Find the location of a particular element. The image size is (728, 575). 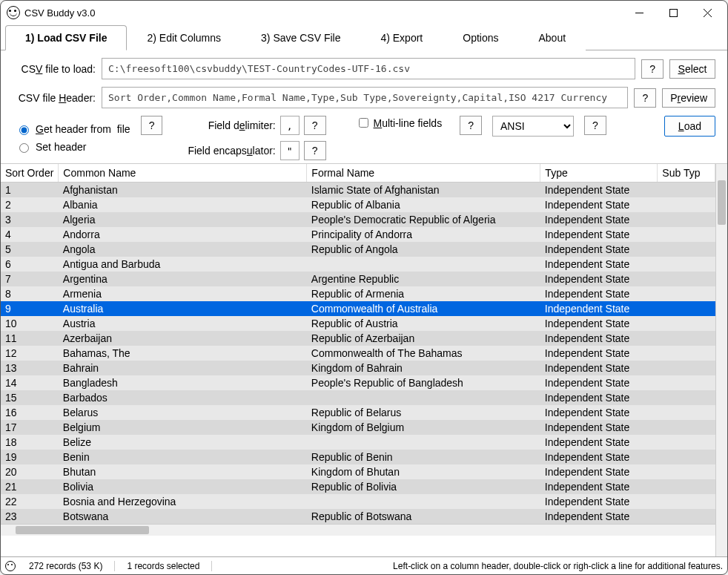

window-title: CSV Buddy v3.0 is located at coordinates (323, 13).